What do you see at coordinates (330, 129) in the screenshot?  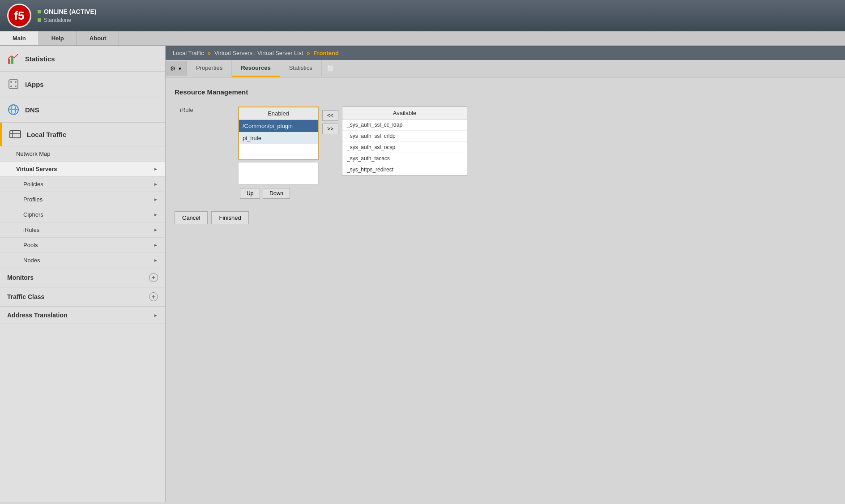 I see `move-right-button: >>` at bounding box center [330, 129].